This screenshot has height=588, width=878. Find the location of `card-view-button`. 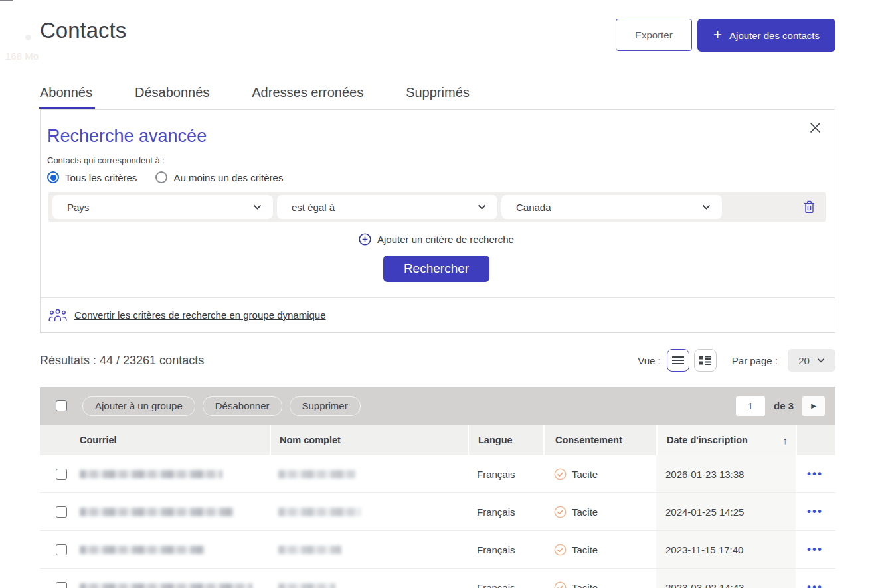

card-view-button is located at coordinates (705, 360).